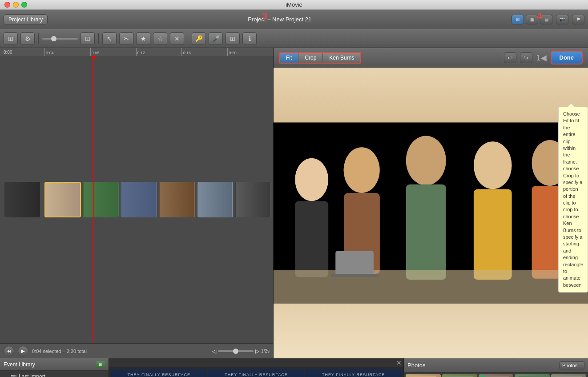 This screenshot has width=588, height=377. What do you see at coordinates (416, 365) in the screenshot?
I see `photos-title: Photos` at bounding box center [416, 365].